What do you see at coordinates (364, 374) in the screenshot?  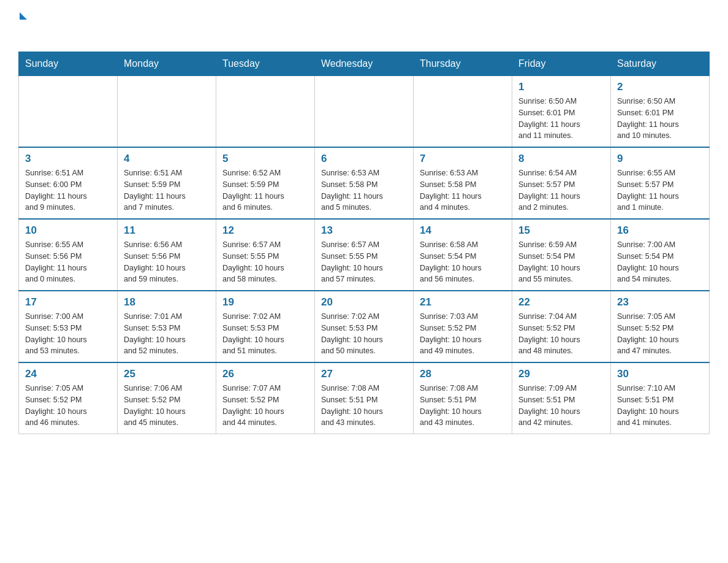 I see `day-number: 27` at bounding box center [364, 374].